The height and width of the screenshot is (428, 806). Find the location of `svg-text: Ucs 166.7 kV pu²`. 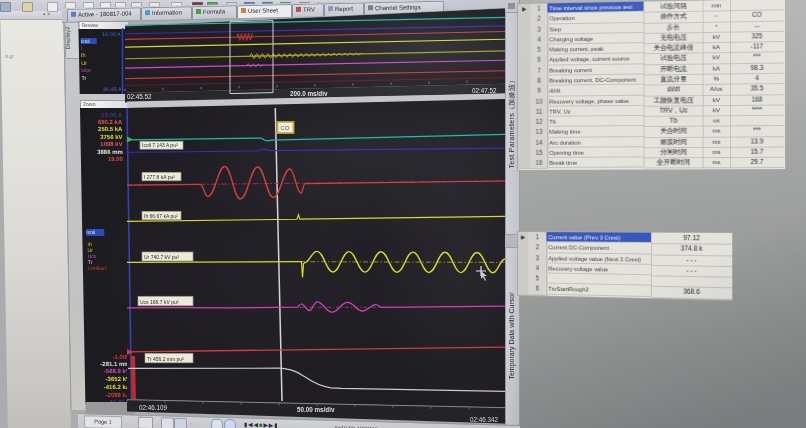

svg-text: Ucs 166.7 kV pu² is located at coordinates (160, 302).